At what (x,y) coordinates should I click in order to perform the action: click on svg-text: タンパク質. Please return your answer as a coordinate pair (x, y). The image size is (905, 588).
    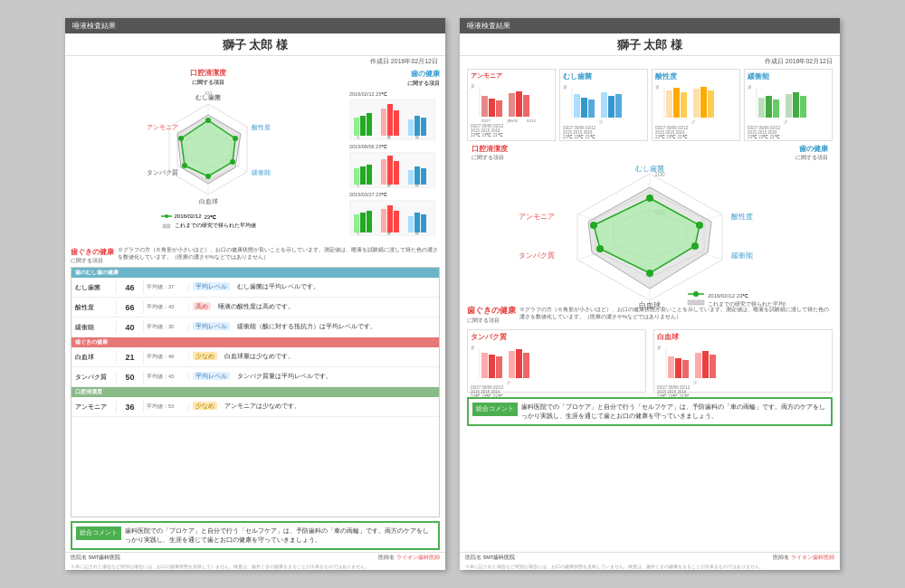
    Looking at the image, I should click on (163, 173).